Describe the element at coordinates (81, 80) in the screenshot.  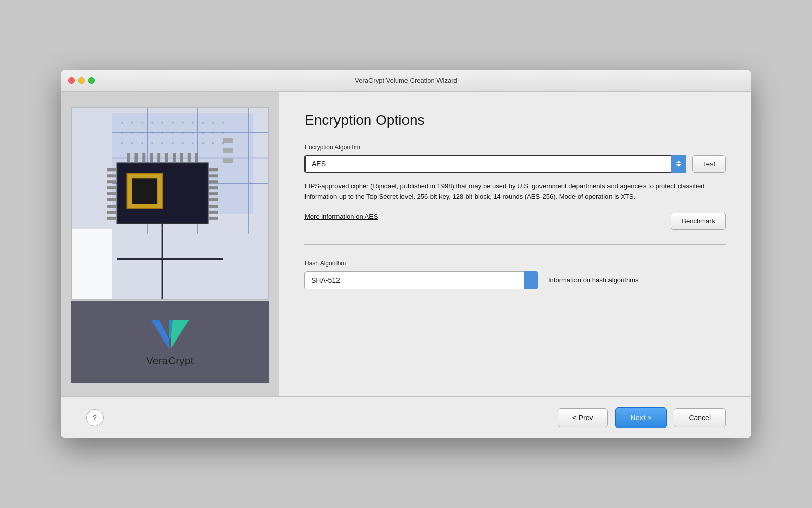
I see `traffic-lights` at that location.